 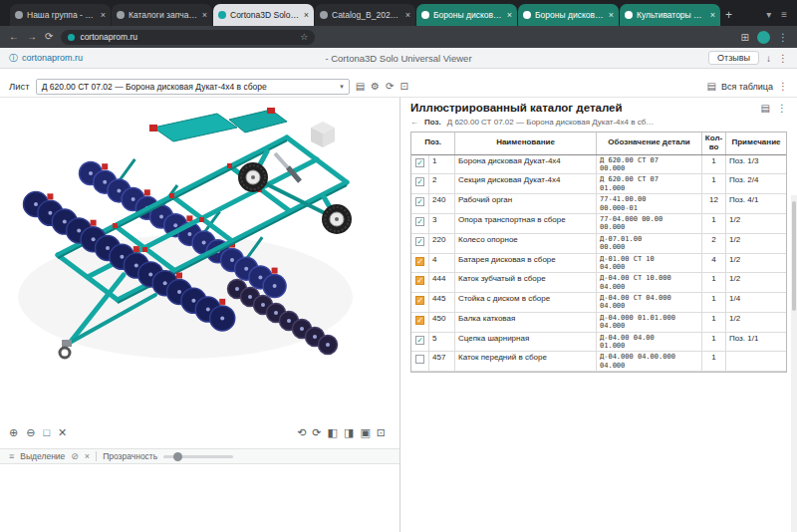 What do you see at coordinates (794, 364) in the screenshot?
I see `scrollbar` at bounding box center [794, 364].